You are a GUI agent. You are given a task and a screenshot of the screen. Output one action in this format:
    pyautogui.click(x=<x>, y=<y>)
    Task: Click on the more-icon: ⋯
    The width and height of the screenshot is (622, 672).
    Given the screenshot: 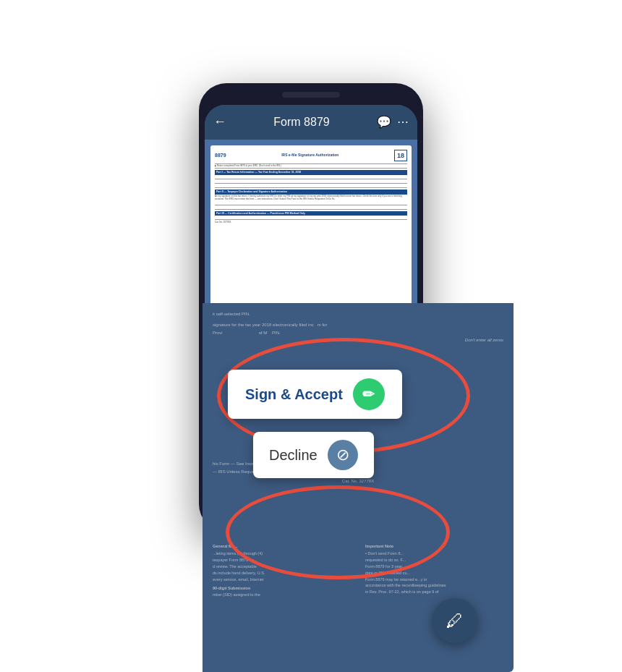 What is the action you would take?
    pyautogui.click(x=403, y=122)
    